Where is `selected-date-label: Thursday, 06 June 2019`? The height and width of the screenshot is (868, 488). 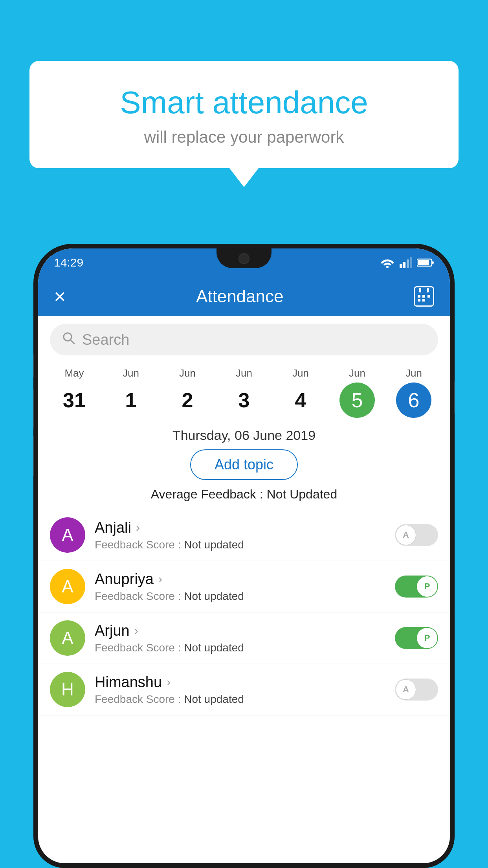
selected-date-label: Thursday, 06 June 2019 is located at coordinates (244, 436).